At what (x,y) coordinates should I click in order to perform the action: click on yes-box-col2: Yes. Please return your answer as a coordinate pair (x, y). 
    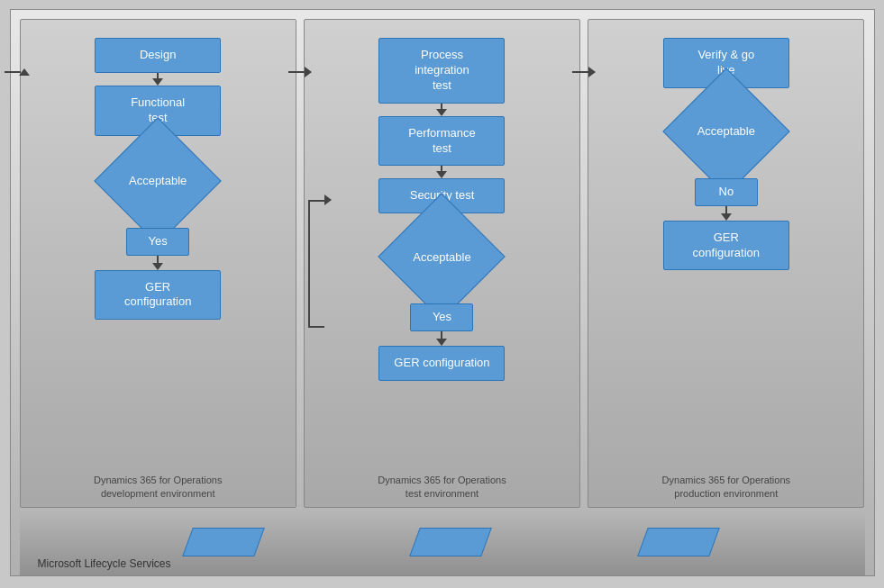
    Looking at the image, I should click on (442, 317).